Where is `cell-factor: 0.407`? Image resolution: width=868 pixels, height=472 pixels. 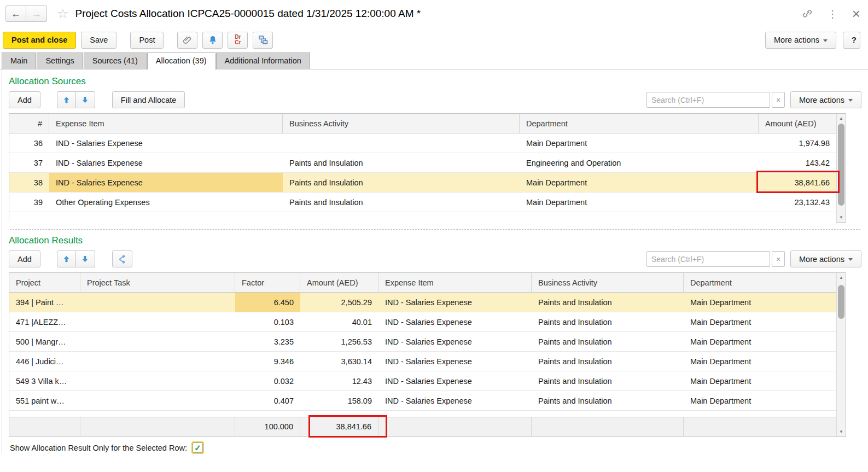
cell-factor: 0.407 is located at coordinates (268, 400).